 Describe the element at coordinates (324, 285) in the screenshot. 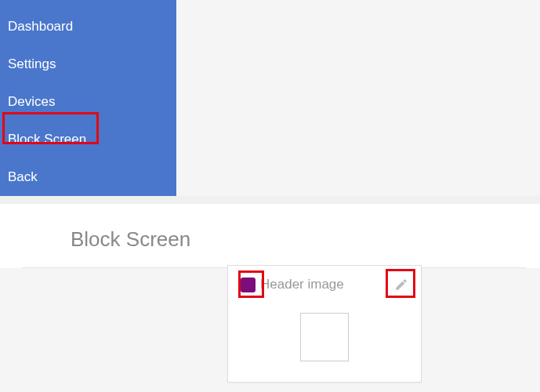

I see `card-header: Header image` at that location.